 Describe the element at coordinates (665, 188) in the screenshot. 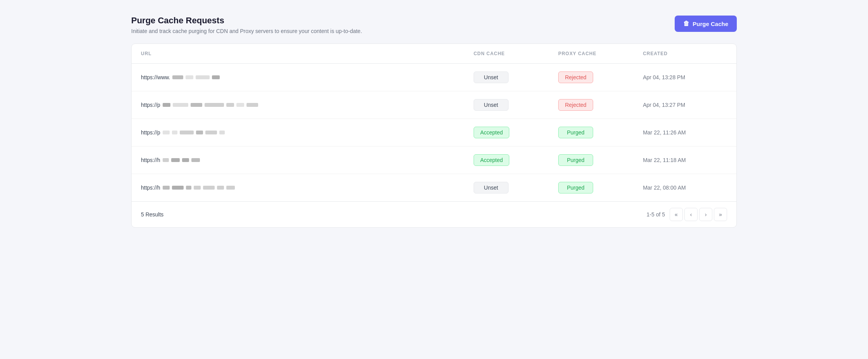

I see `created-date: Mar 22, 08:00 AM` at that location.